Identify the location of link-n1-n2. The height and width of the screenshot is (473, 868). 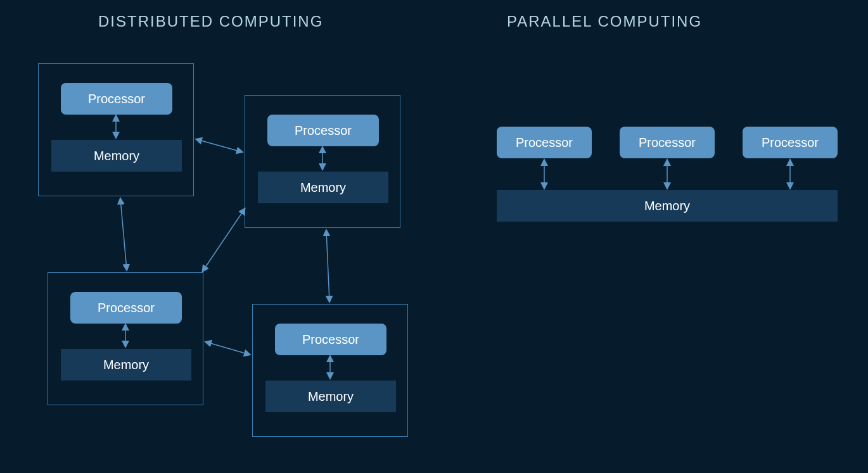
(219, 146).